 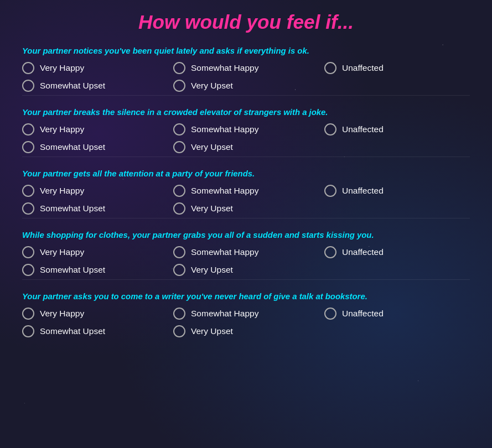 I want to click on option-label-q3-vh: Very Happy, so click(x=62, y=191).